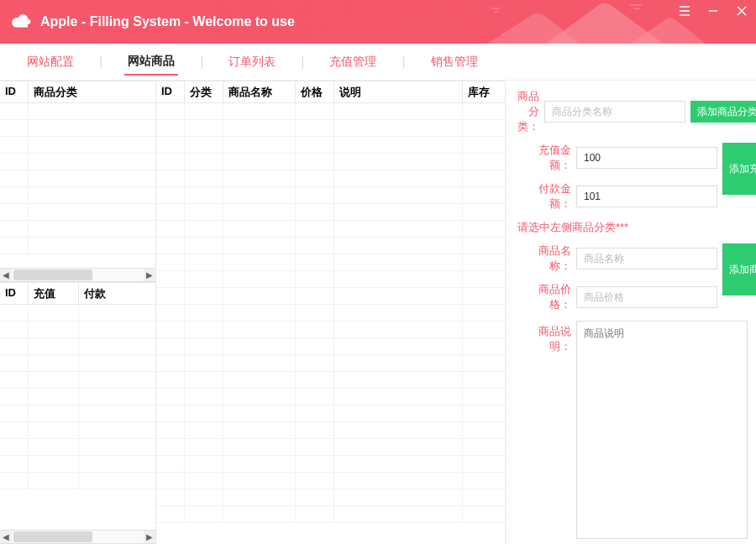 Image resolution: width=756 pixels, height=544 pixels. I want to click on col-pay: 付款, so click(118, 294).